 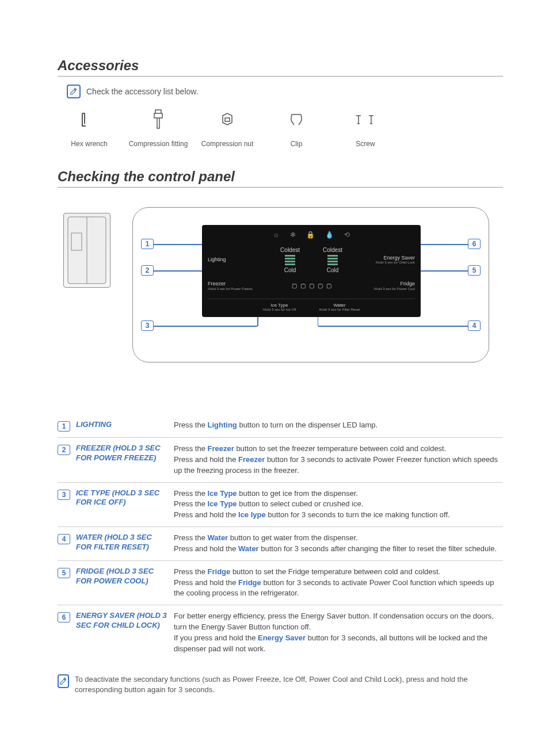 What do you see at coordinates (293, 235) in the screenshot?
I see `snowflake-icon: ❄` at bounding box center [293, 235].